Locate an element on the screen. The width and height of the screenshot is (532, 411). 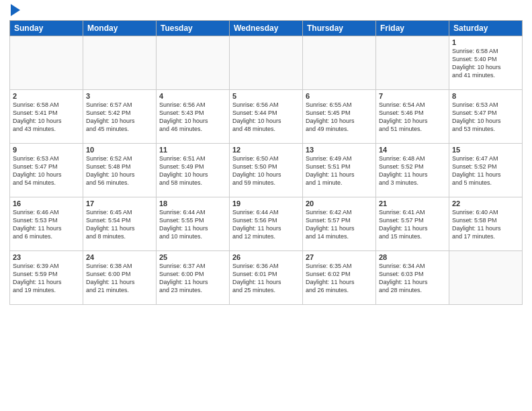
day-number: 25 is located at coordinates (193, 257).